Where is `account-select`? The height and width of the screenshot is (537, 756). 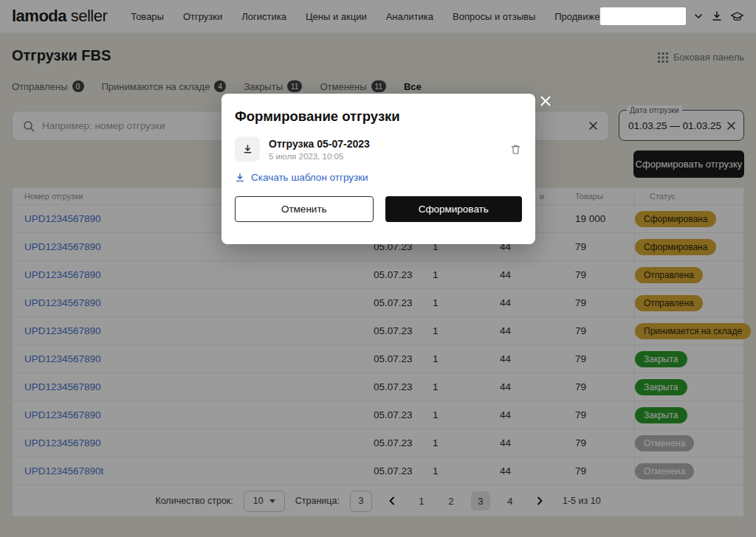
account-select is located at coordinates (643, 16).